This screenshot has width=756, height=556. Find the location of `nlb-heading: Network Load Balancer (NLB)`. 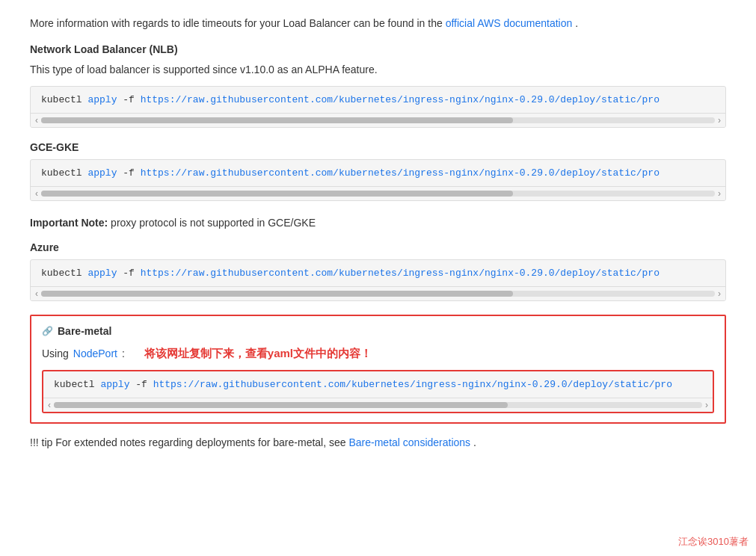

nlb-heading: Network Load Balancer (NLB) is located at coordinates (378, 49).